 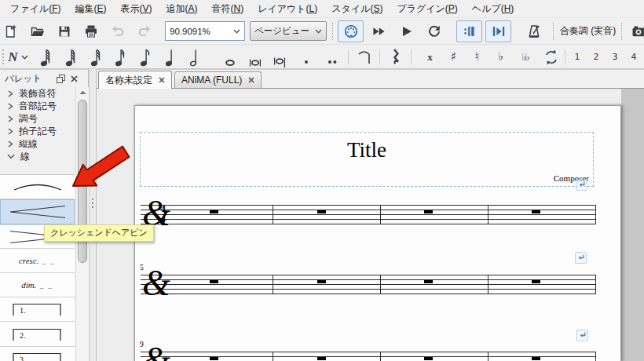 What do you see at coordinates (228, 9) in the screenshot?
I see `menu-item-4: 音符(N)` at bounding box center [228, 9].